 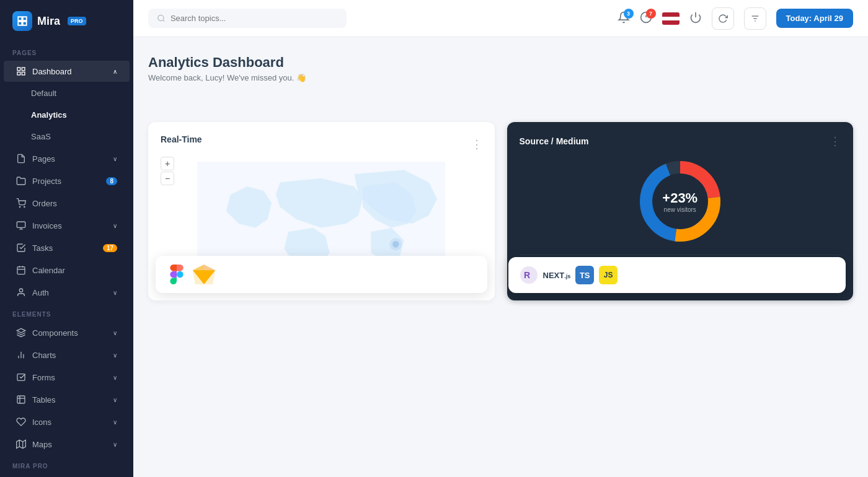 What do you see at coordinates (115, 72) in the screenshot?
I see `chevron-up-icon: ∧` at bounding box center [115, 72].